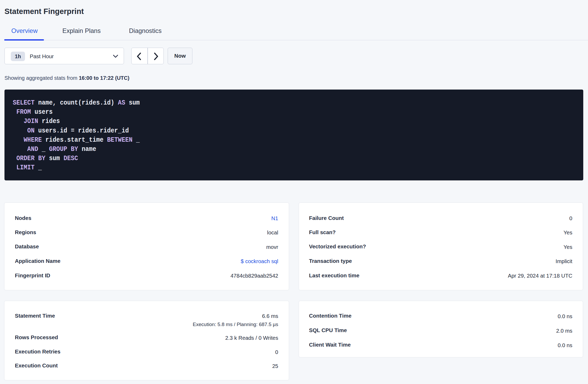  What do you see at coordinates (120, 140) in the screenshot?
I see `svg-text: BETWEEN` at bounding box center [120, 140].